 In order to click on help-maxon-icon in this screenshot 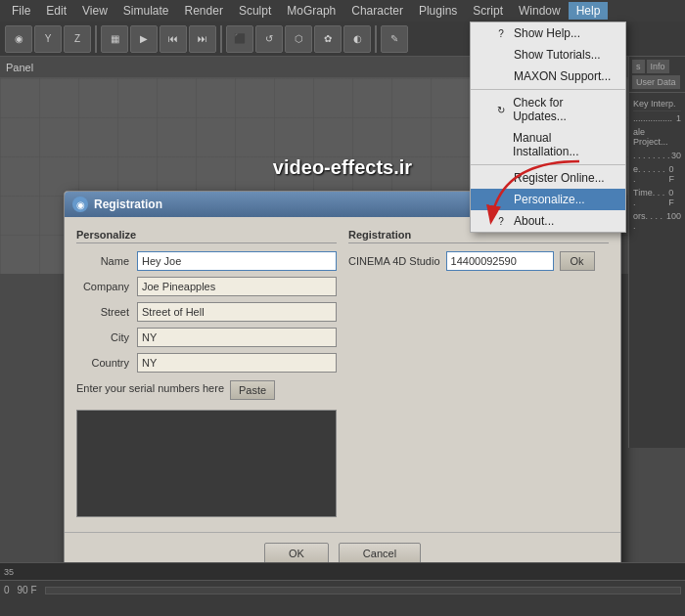, I will do `click(501, 76)`.